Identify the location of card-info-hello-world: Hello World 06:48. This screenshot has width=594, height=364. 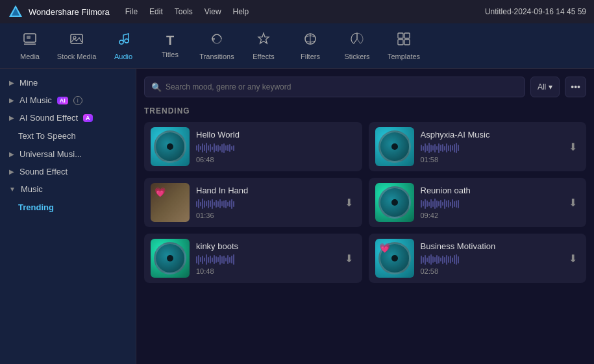
(276, 147).